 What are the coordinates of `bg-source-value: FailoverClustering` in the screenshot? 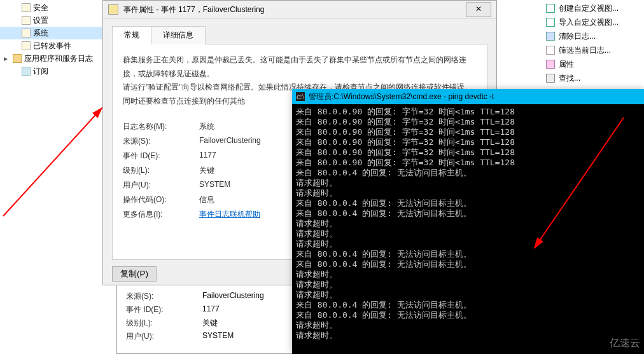 It's located at (233, 296).